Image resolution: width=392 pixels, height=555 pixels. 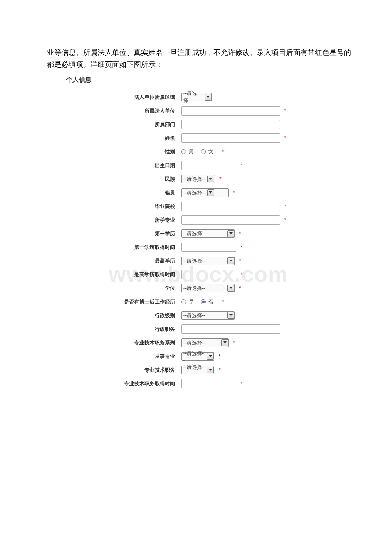 What do you see at coordinates (194, 288) in the screenshot?
I see `select-degree-value: --请选择--` at bounding box center [194, 288].